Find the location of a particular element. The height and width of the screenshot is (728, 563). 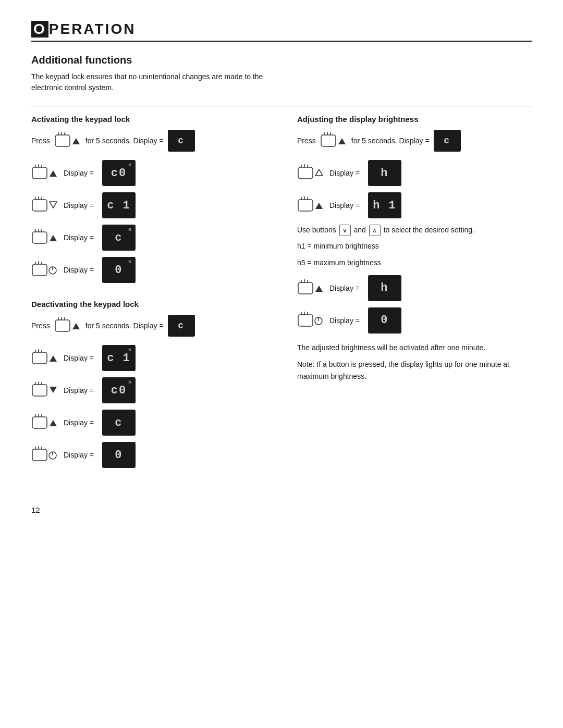

section-desc: The keypad lock ensures that no unintent… is located at coordinates (156, 82).